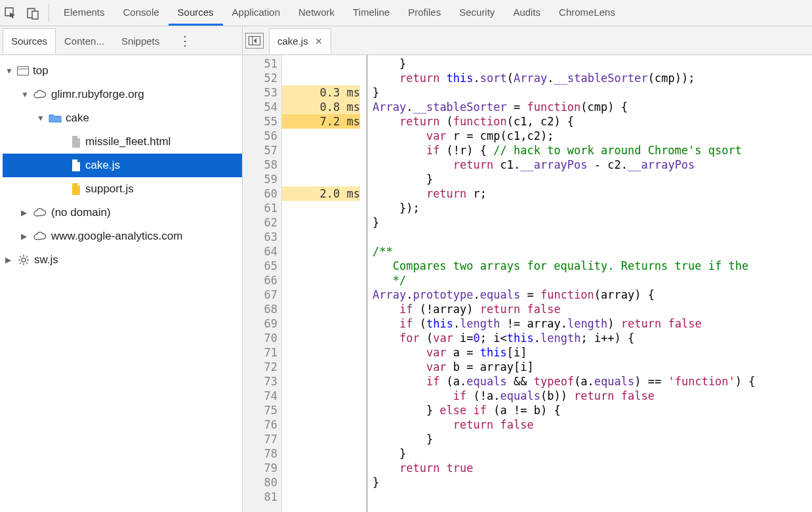 This screenshot has height=512, width=812. What do you see at coordinates (81, 213) in the screenshot?
I see `tree-label: (no domain)` at bounding box center [81, 213].